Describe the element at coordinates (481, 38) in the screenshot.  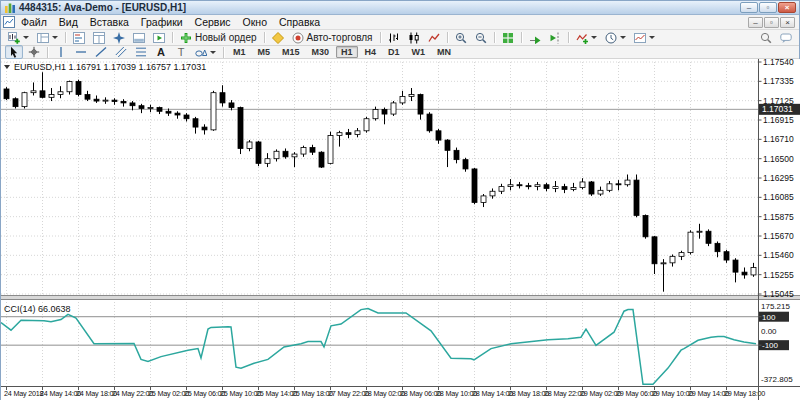
I see `zoom-out-button` at that location.